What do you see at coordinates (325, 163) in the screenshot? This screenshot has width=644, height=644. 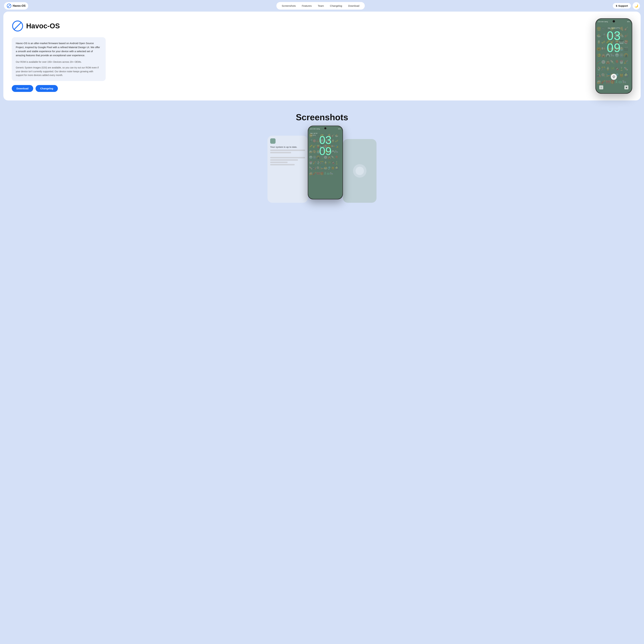 I see `screenshot-center: 🍔🎮🎧🌮🎵🍕🎸🍜🎤🎯🍩🎲🌯🎻🍦🎺🌽🎷🍟🎹🍣🎃🍱🎭🍛🎨🧁🎬🍤🎪🍙🎠🍚🎡🍘🎢🍥🎪🍡🎈…` at bounding box center [325, 163].